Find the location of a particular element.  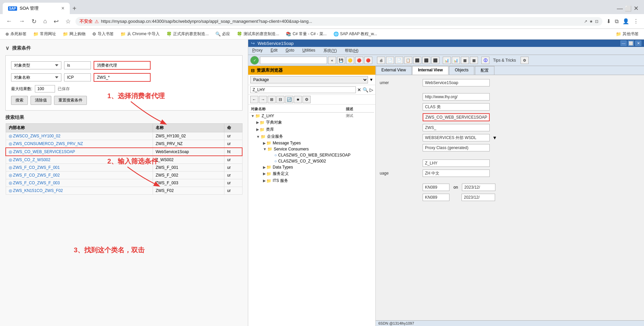

collapse-icon: ∨ is located at coordinates (7, 48).